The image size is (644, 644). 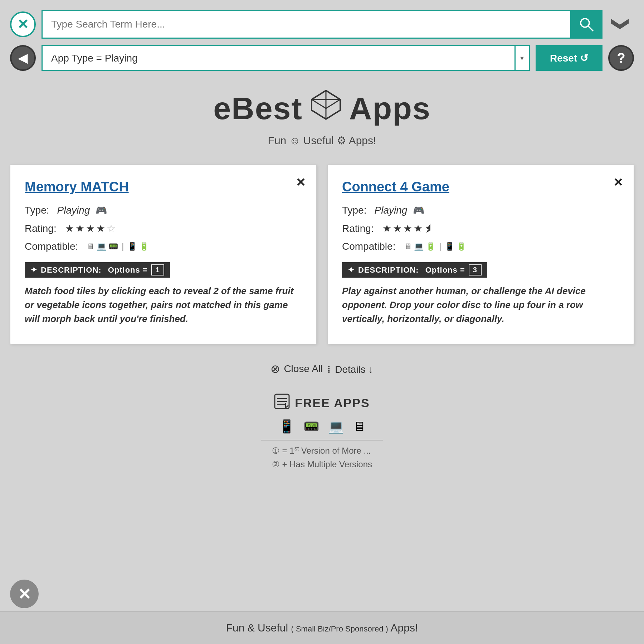 What do you see at coordinates (23, 24) in the screenshot?
I see `close-top-button: ✕` at bounding box center [23, 24].